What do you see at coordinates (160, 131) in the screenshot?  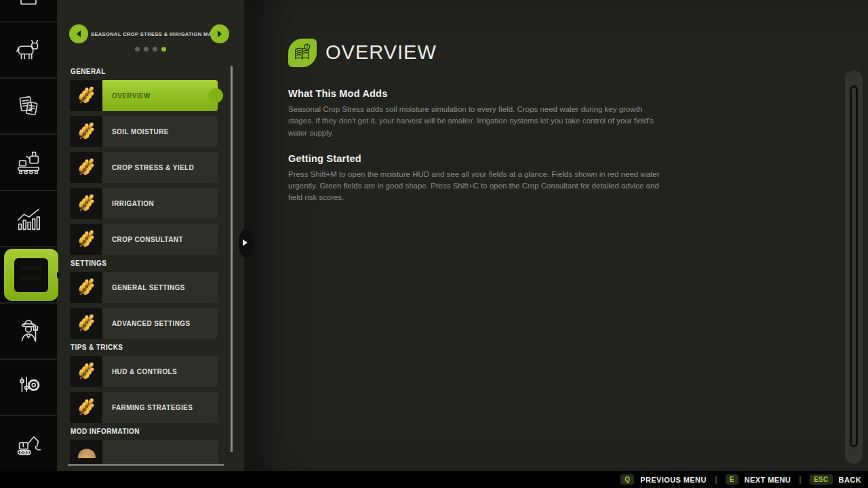 I see `sidebar-item-label: SOIL MOISTURE` at bounding box center [160, 131].